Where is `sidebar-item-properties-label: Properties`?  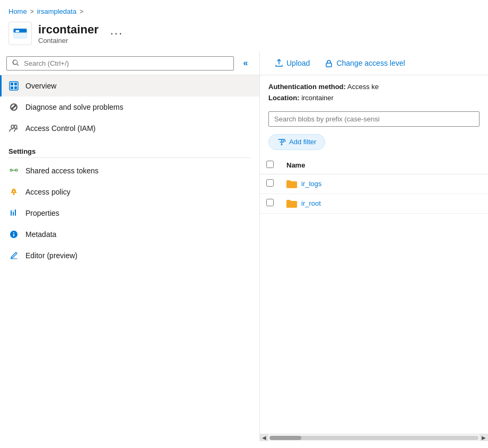
sidebar-item-properties-label: Properties is located at coordinates (42, 213).